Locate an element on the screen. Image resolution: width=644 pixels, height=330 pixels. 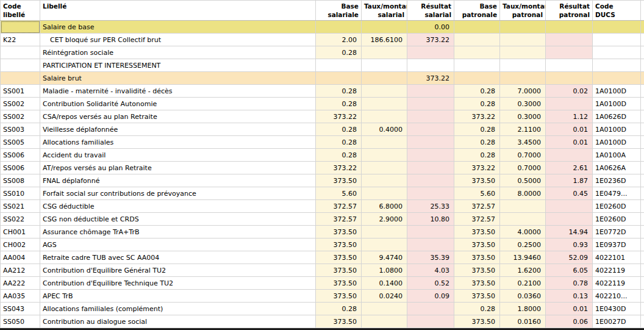
table-row: PARTICIPATION ET INTERESSEMENT is located at coordinates (322, 66).